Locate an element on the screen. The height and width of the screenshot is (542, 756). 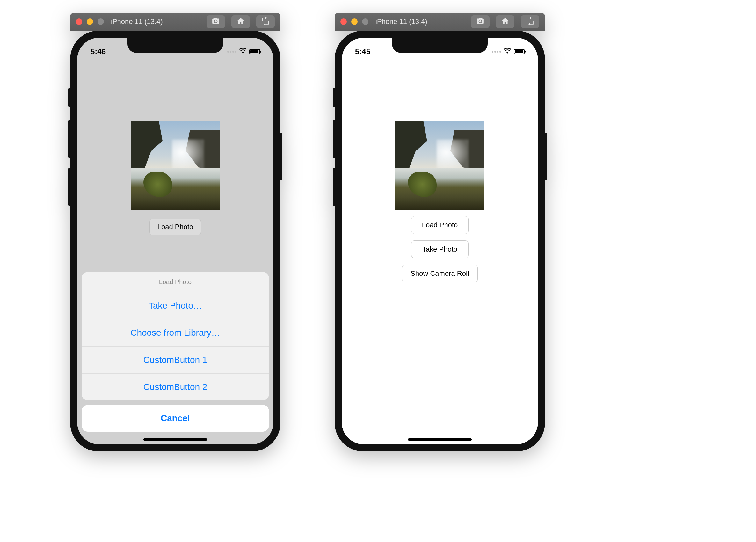
action-sheet: Load Photo Take Photo… Choose from Libra… is located at coordinates (175, 352).